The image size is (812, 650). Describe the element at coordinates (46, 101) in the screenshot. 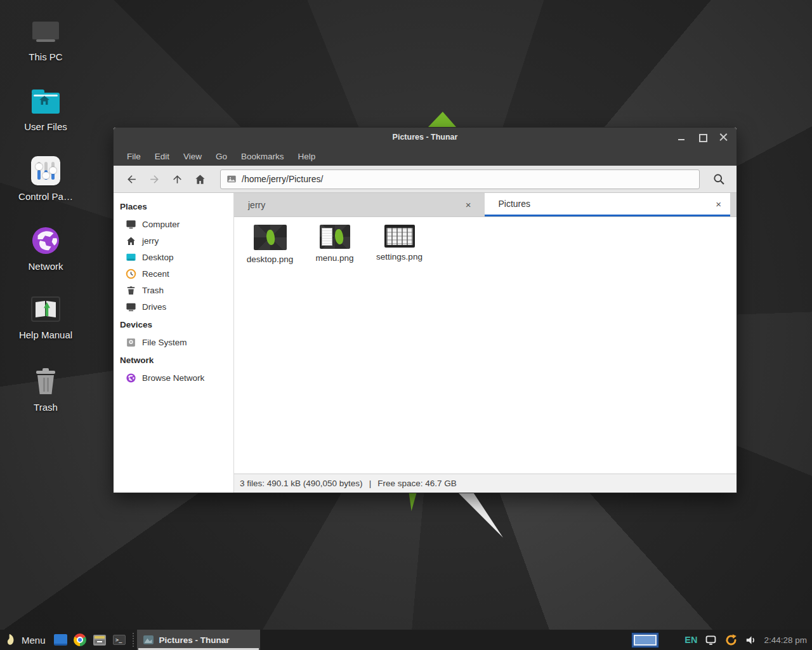

I see `home-folder-icon` at that location.